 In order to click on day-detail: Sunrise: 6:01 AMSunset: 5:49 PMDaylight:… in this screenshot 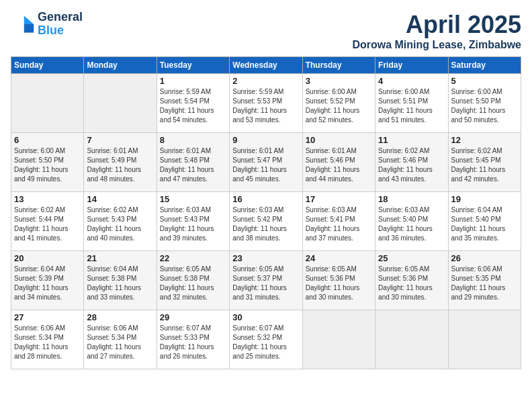, I will do `click(120, 165)`.